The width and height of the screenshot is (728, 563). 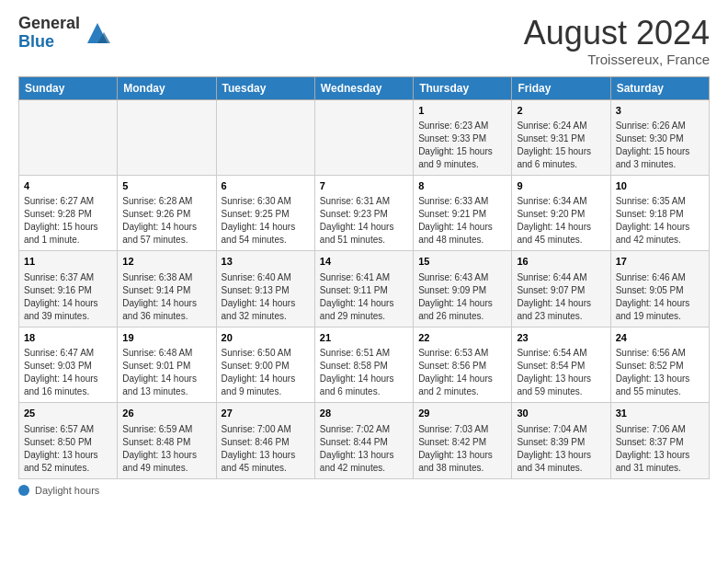 I want to click on calendar-week-row: 11Sunrise: 6:37 AM Sunset: 9:16 PM Dayli…, so click(x=364, y=289).